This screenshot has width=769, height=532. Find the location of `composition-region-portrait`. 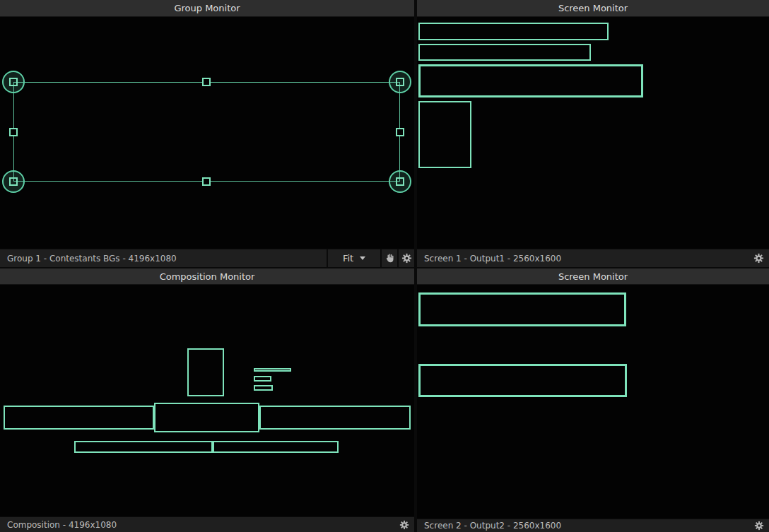

composition-region-portrait is located at coordinates (206, 372).